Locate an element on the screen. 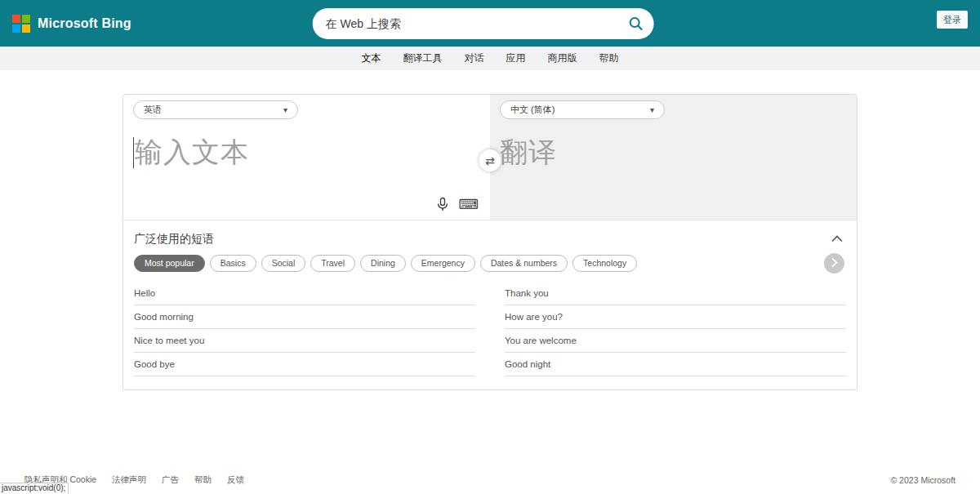  target-panel: 中文 (简体) ▾ 翻译 is located at coordinates (673, 157).